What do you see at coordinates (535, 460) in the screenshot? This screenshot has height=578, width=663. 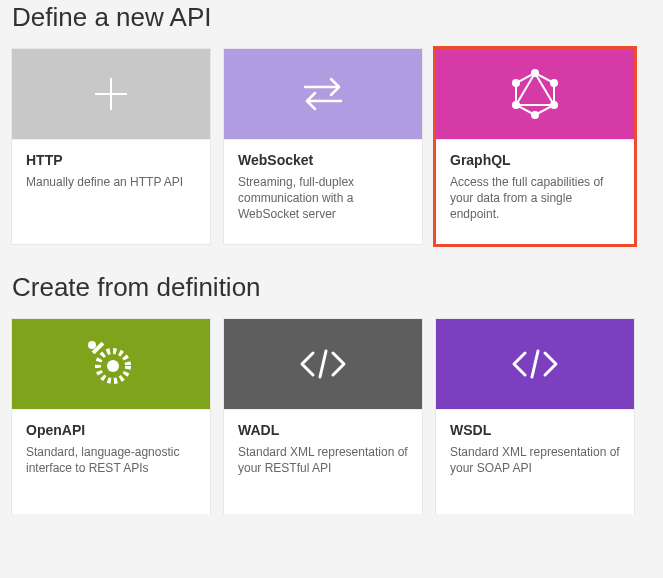 I see `card-desc: Standard XML representation of your SOAP…` at bounding box center [535, 460].